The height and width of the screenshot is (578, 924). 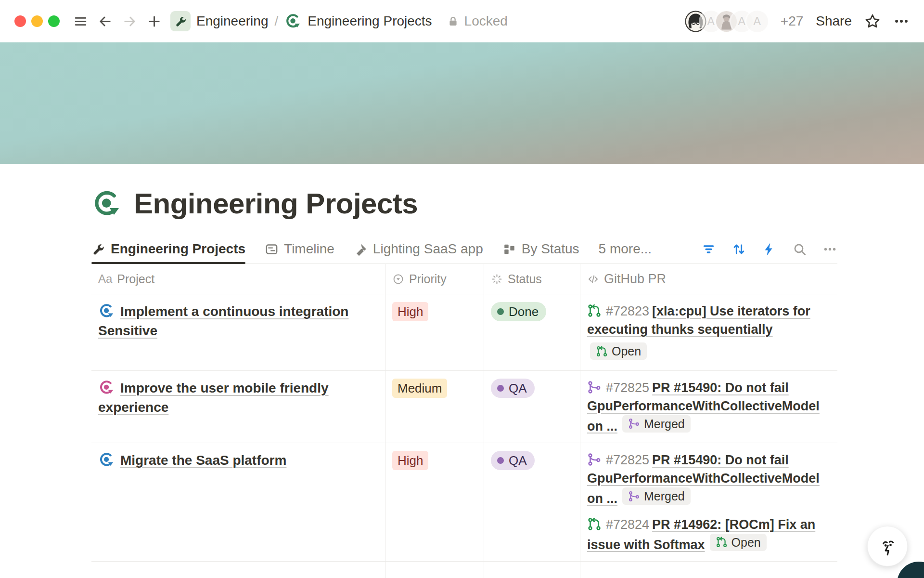 I want to click on topbar-right: A A A +27 Share, so click(x=797, y=21).